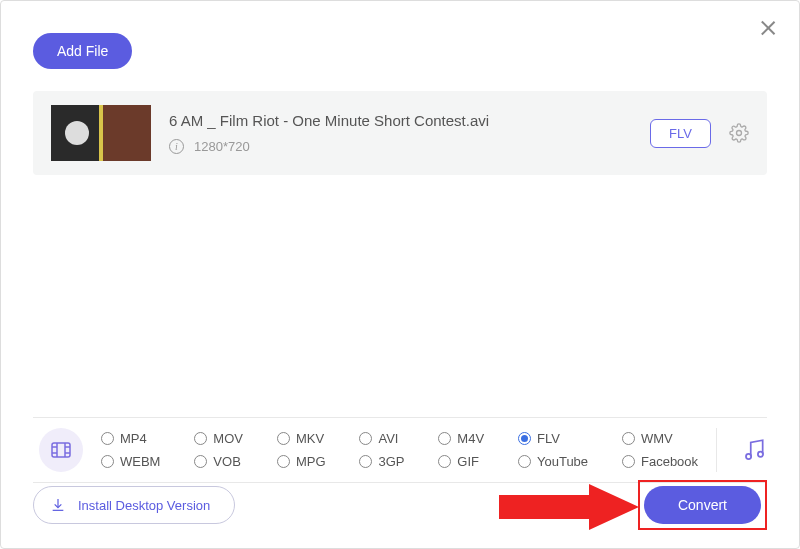 The height and width of the screenshot is (549, 800). Describe the element at coordinates (391, 462) in the screenshot. I see `format-label: 3GP` at that location.